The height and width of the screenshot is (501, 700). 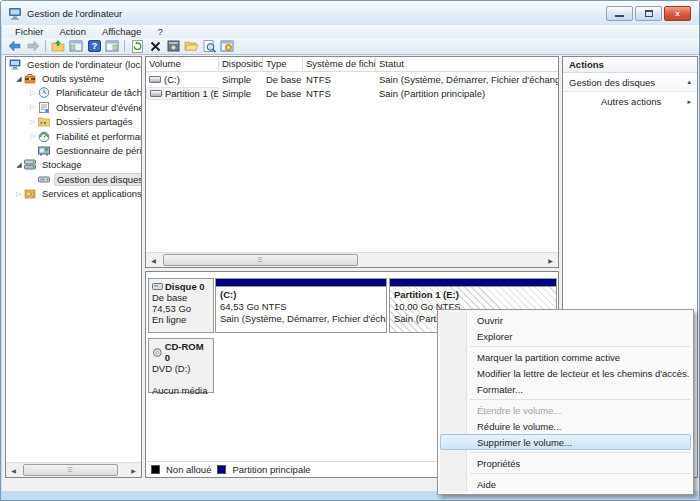 What do you see at coordinates (73, 32) in the screenshot?
I see `menu-action: Action` at bounding box center [73, 32].